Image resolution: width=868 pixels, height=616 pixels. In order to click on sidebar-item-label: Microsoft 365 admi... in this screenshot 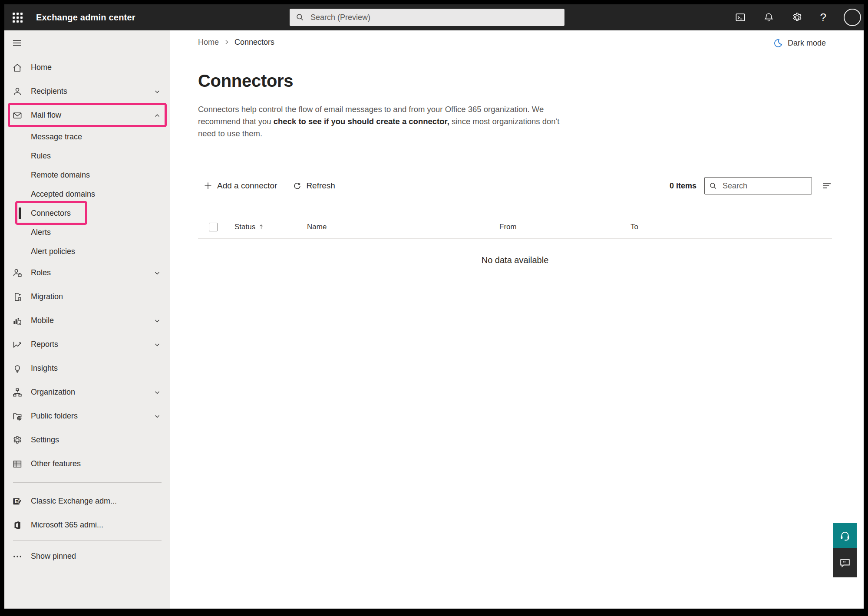, I will do `click(67, 525)`.